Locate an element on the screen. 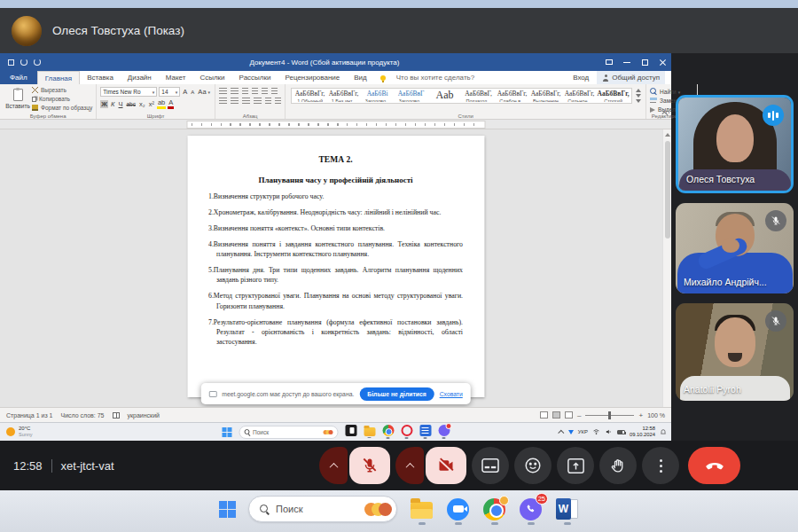 The image size is (798, 532). zoom-slider-thumb is located at coordinates (610, 415).